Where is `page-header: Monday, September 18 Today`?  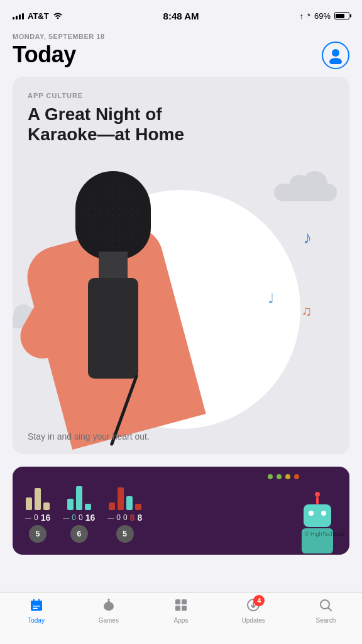
page-header: Monday, September 18 Today is located at coordinates (181, 52).